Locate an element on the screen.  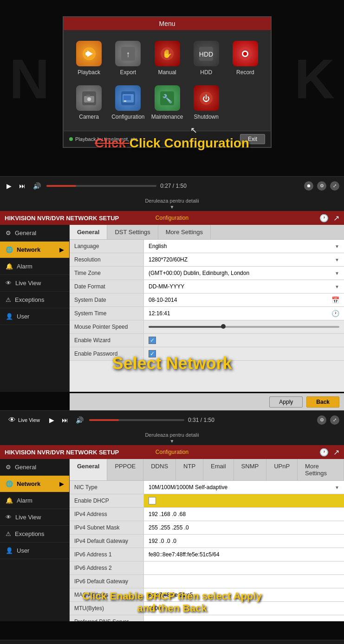
volume-button-1: 🔊 is located at coordinates (37, 186).